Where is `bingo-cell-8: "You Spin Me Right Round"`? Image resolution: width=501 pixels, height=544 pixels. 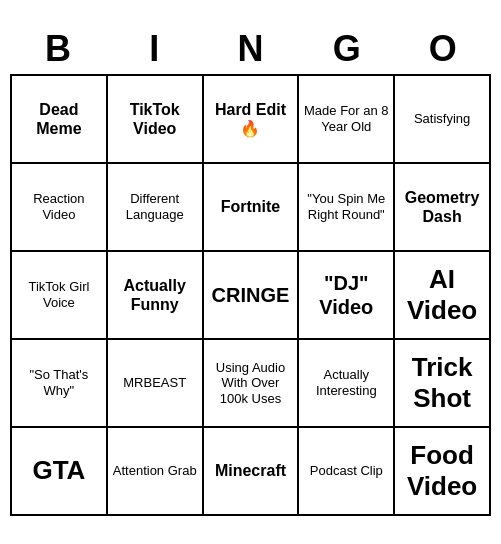
bingo-cell-8: "You Spin Me Right Round" is located at coordinates (347, 208).